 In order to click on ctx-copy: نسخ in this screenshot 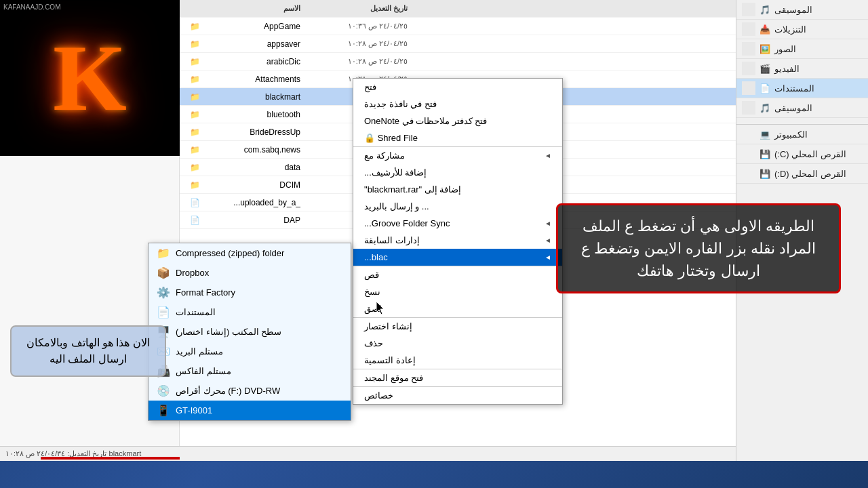, I will do `click(458, 291)`.